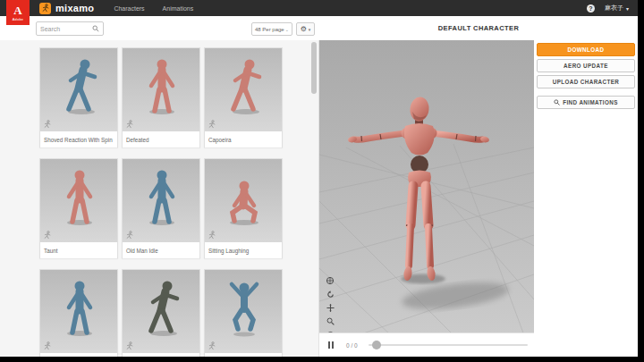 This screenshot has width=644, height=362. I want to click on letterbox-bottom, so click(322, 359).